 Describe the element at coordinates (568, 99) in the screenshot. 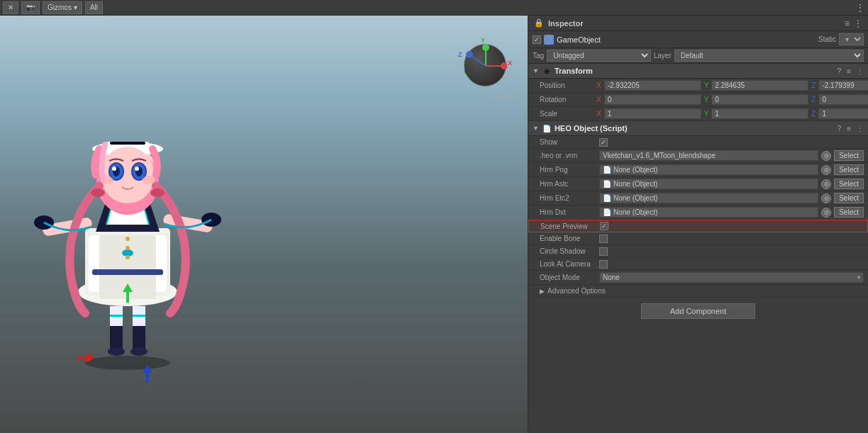

I see `rotation-label: Rotation` at that location.